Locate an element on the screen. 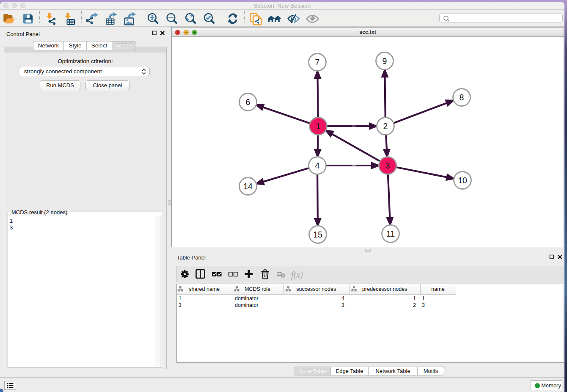 The width and height of the screenshot is (567, 392). svg-text: 7 is located at coordinates (317, 62).